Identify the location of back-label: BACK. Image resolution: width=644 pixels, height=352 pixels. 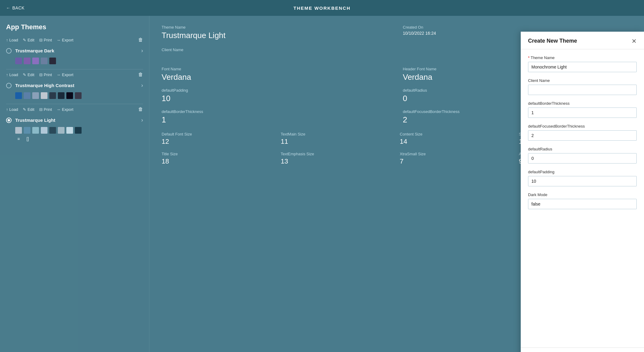
(19, 8).